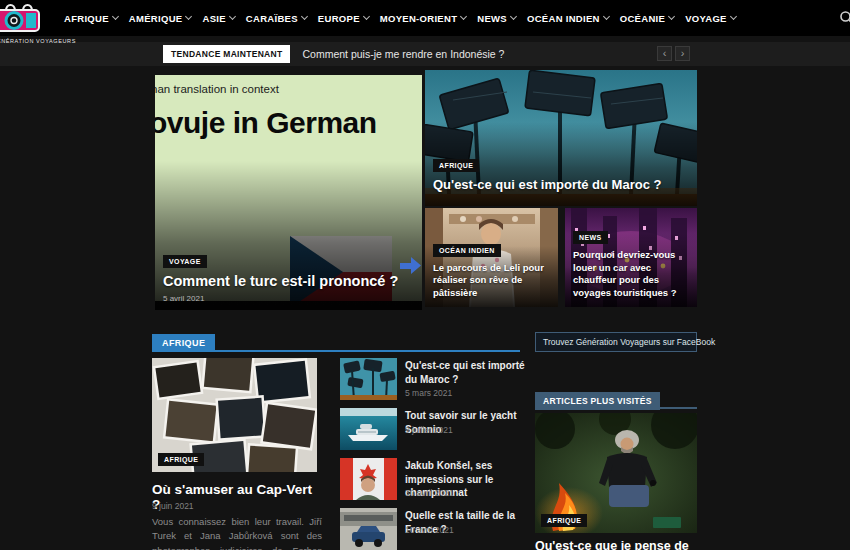 This screenshot has width=850, height=550. Describe the element at coordinates (425, 54) in the screenshot. I see `trending-bar: TENDANCE MAINTENANT Comment puis-je me r…` at that location.